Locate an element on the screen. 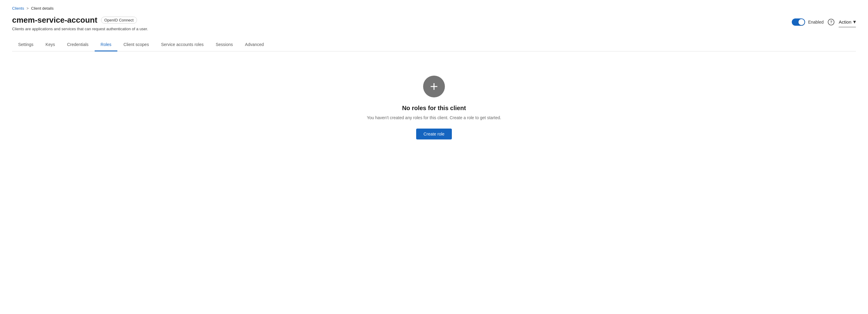  tab-client-scopes: Client scopes is located at coordinates (136, 45).